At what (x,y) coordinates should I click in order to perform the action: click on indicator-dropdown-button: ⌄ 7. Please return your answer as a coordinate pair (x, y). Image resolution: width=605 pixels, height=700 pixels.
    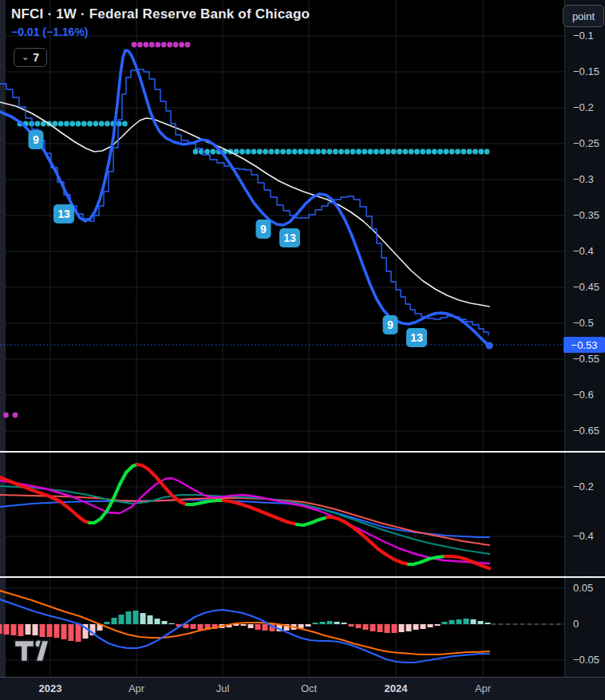
    Looking at the image, I should click on (30, 57).